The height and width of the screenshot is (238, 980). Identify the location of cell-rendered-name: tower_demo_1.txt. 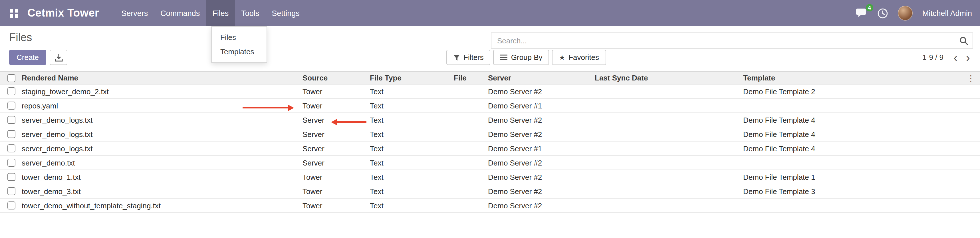
(162, 177).